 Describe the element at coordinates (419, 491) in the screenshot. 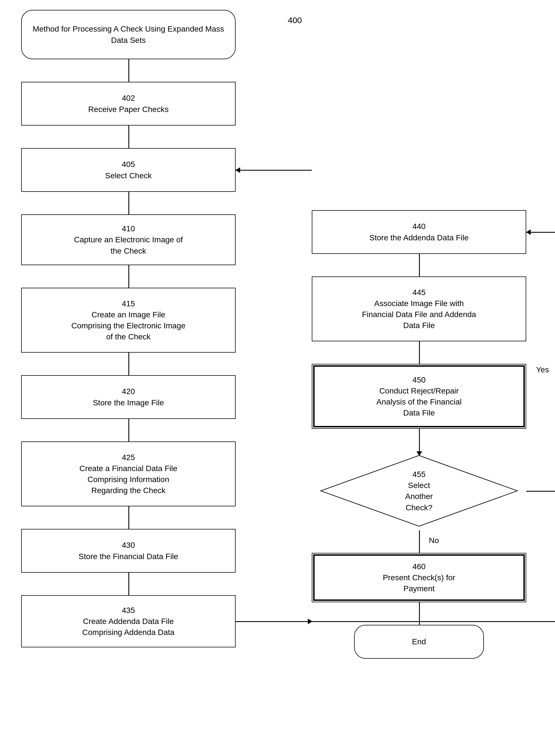

I see `node-455: 455SelectAnotherCheck?` at that location.